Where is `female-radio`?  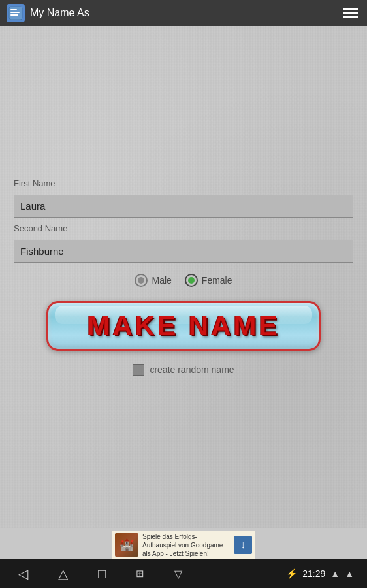
female-radio is located at coordinates (191, 280).